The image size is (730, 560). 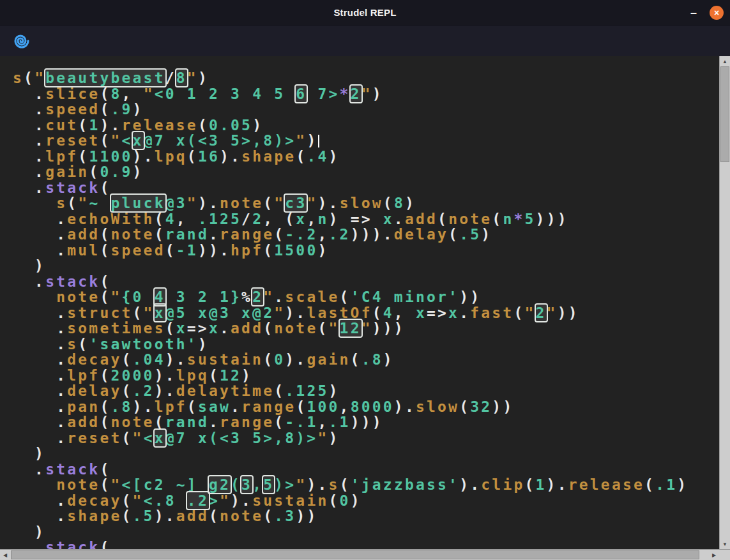 What do you see at coordinates (360, 555) in the screenshot?
I see `horizontal-scroll-track` at bounding box center [360, 555].